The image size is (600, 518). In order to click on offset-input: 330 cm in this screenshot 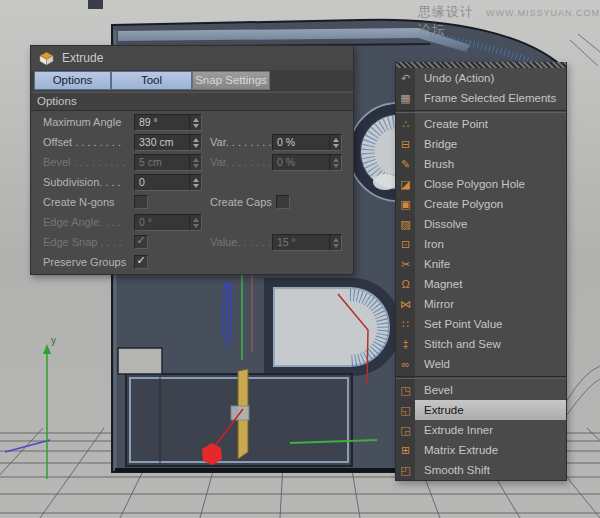, I will do `click(168, 142)`.